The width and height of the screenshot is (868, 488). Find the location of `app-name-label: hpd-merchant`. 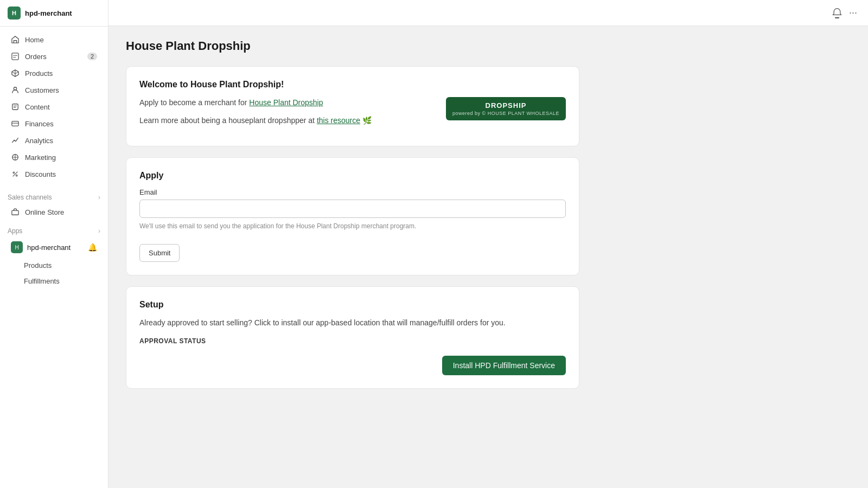

app-name-label: hpd-merchant is located at coordinates (49, 247).